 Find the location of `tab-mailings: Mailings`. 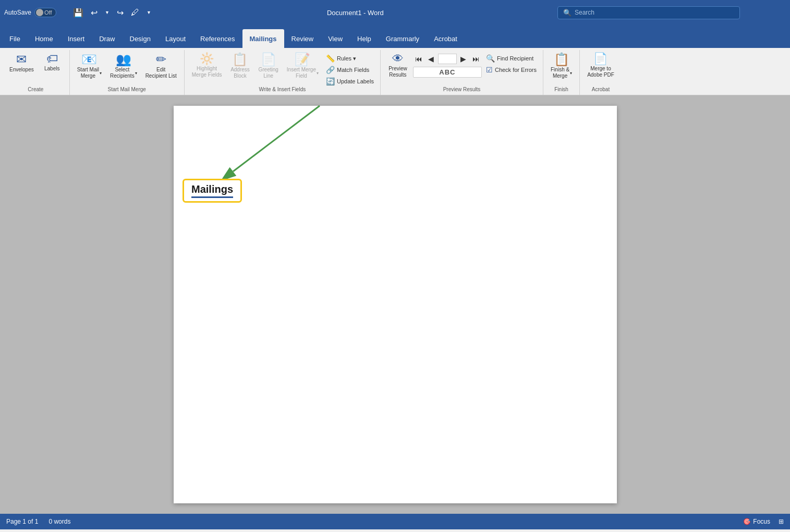

tab-mailings: Mailings is located at coordinates (263, 39).